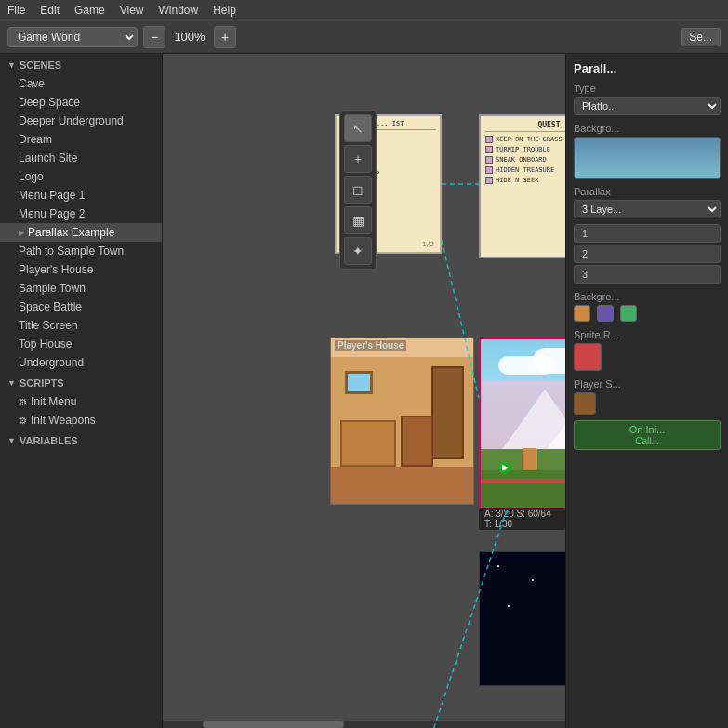  I want to click on sidebar-item-sample-town-label: Sample Town, so click(52, 288).